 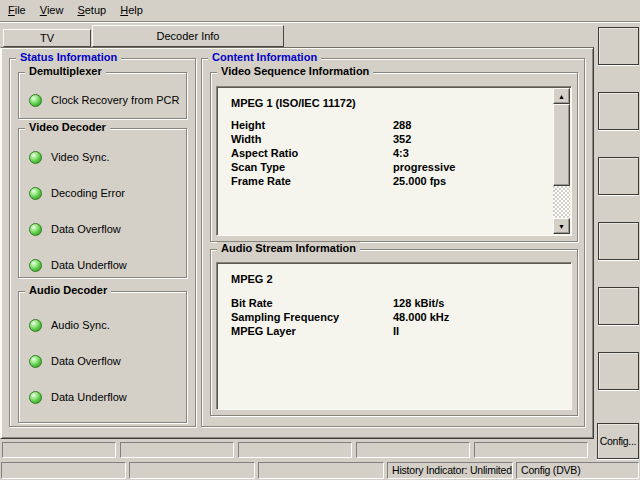 What do you see at coordinates (17, 12) in the screenshot?
I see `menu-file: File` at bounding box center [17, 12].